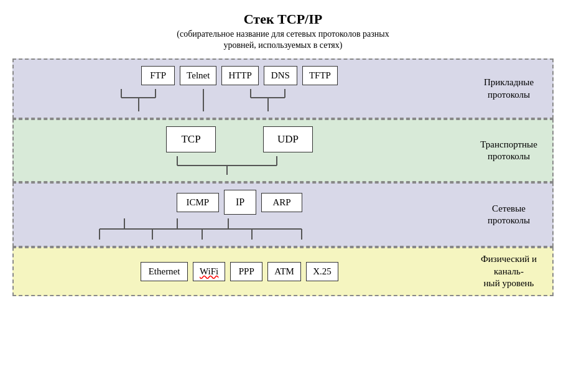  Describe the element at coordinates (509, 151) in the screenshot. I see `layer-transport-label: Транспортныепротоколы` at that location.